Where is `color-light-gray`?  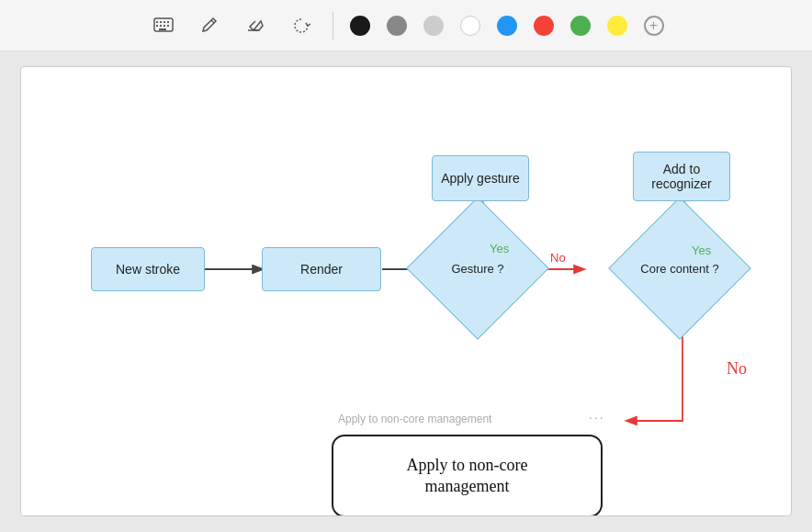
color-light-gray is located at coordinates (434, 26).